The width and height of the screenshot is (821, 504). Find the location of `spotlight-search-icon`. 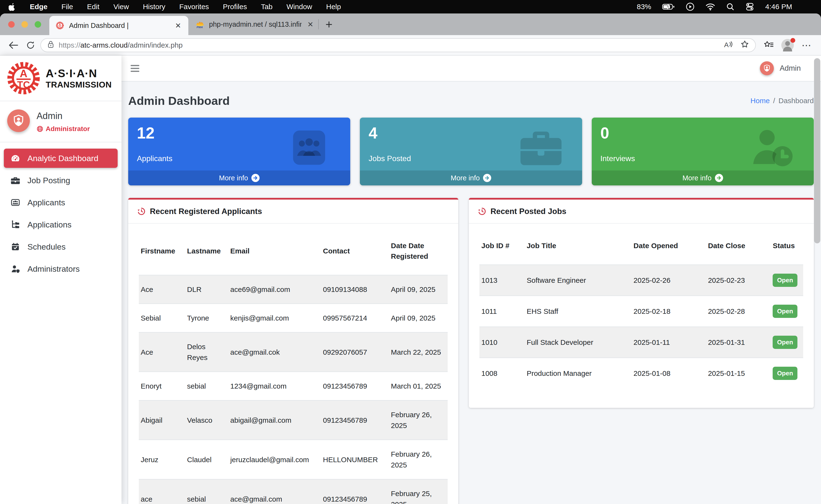

spotlight-search-icon is located at coordinates (730, 7).